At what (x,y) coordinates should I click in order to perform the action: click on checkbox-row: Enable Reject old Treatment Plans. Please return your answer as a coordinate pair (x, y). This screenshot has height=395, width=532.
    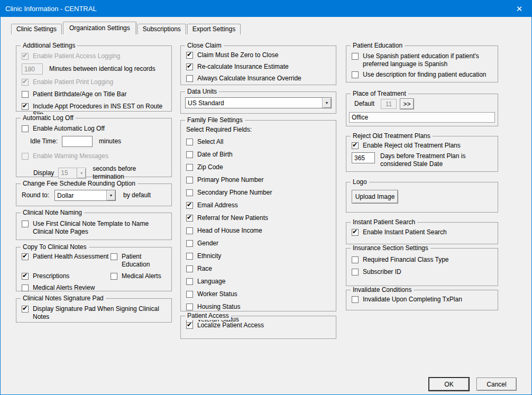
    Looking at the image, I should click on (422, 146).